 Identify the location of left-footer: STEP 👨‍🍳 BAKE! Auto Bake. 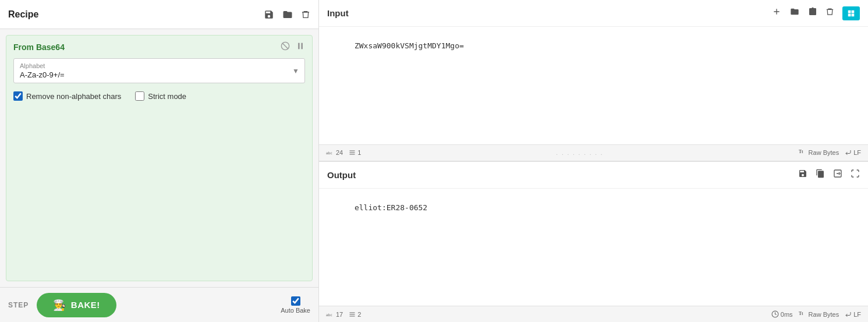
(160, 305).